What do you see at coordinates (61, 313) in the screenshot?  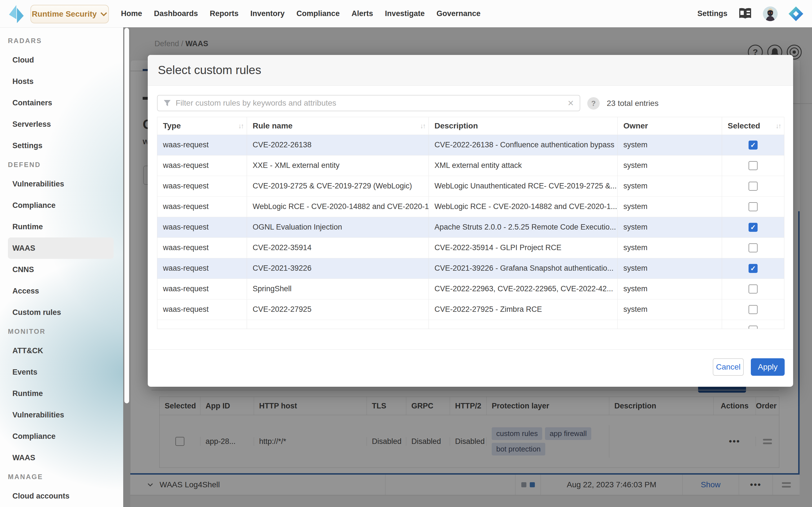 I see `sidebar-entry: Custom rules` at bounding box center [61, 313].